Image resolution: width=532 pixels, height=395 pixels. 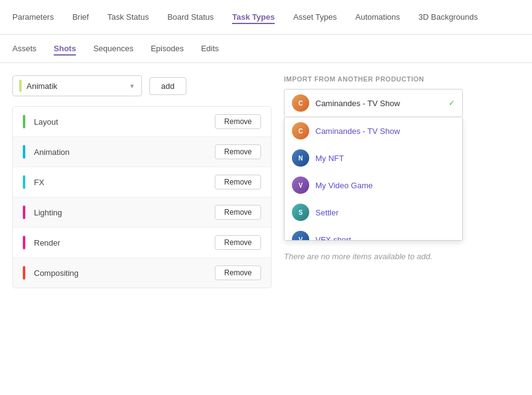 What do you see at coordinates (125, 152) in the screenshot?
I see `task-name-label: Animation` at bounding box center [125, 152].